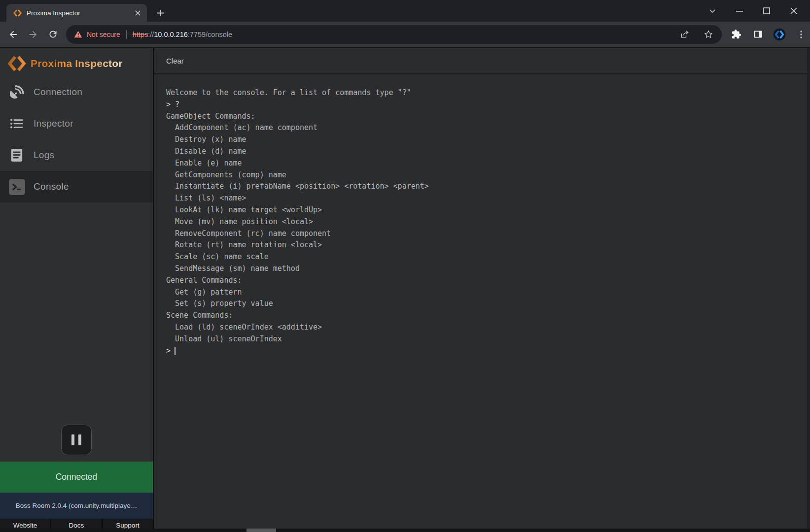 The image size is (810, 532). What do you see at coordinates (779, 34) in the screenshot?
I see `proxima-extension-icon` at bounding box center [779, 34].